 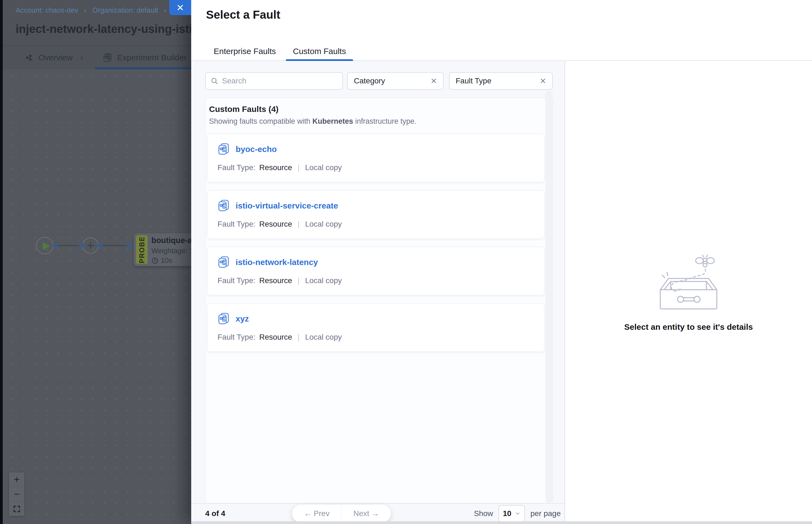 I want to click on pipeline-start-node, so click(x=45, y=246).